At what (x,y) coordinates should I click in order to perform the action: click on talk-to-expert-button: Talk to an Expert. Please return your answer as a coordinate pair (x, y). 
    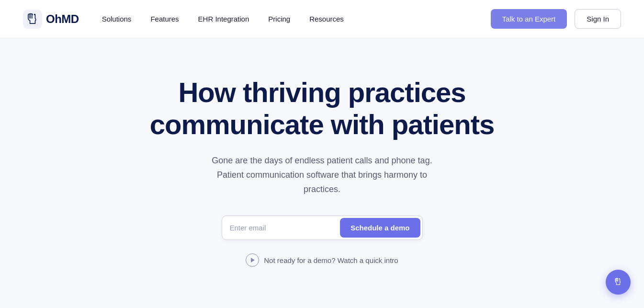
    Looking at the image, I should click on (529, 19).